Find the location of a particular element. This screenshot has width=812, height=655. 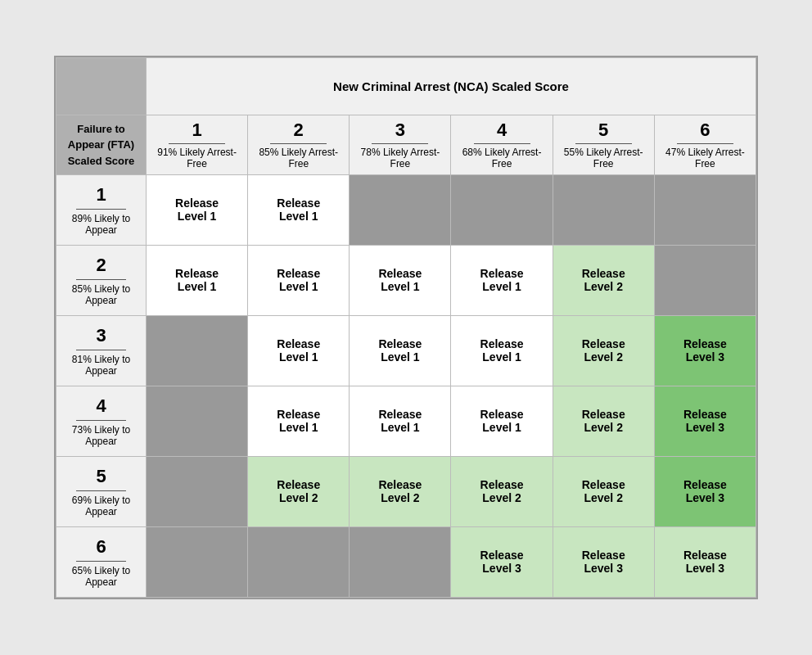

cell-r2-c6 is located at coordinates (705, 280).